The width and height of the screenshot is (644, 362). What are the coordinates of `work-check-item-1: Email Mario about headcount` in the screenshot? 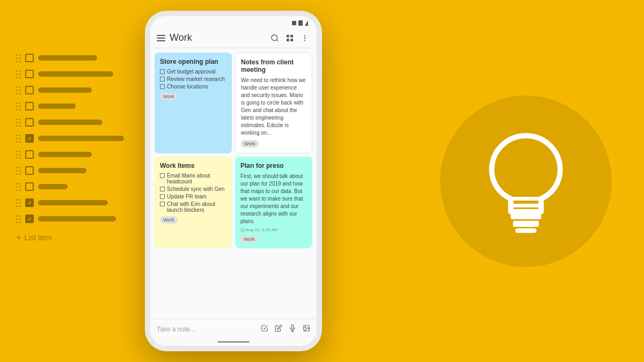 It's located at (193, 179).